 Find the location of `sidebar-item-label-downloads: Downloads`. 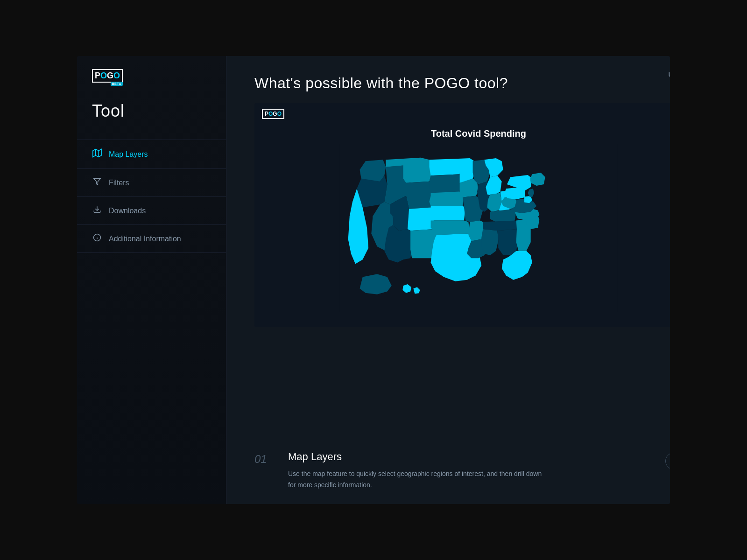

sidebar-item-label-downloads: Downloads is located at coordinates (127, 211).